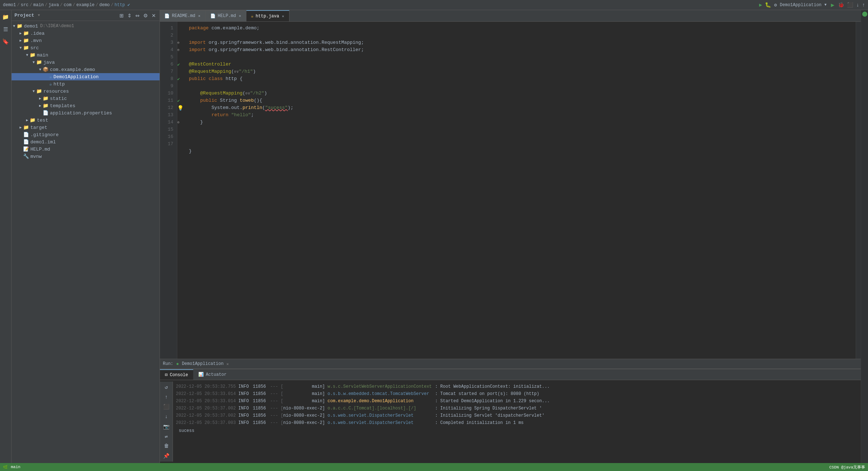 The height and width of the screenshot is (471, 868). I want to click on sidebar-scope-btn: ⊞, so click(122, 16).